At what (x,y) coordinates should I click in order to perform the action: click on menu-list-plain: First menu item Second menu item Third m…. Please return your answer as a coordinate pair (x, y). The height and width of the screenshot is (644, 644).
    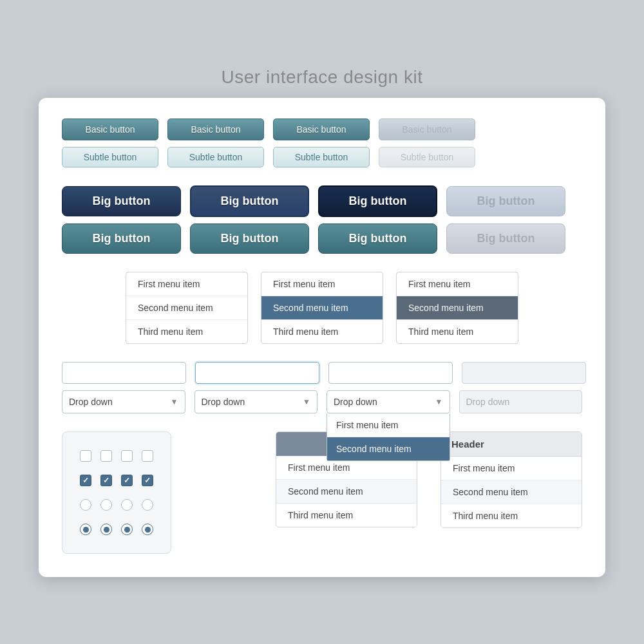
    Looking at the image, I should click on (187, 308).